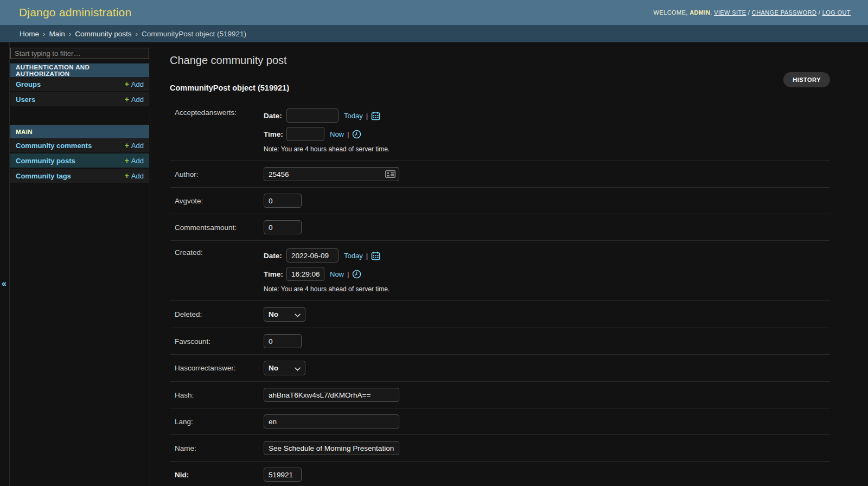  I want to click on acceptedanswerts-date-input, so click(312, 116).